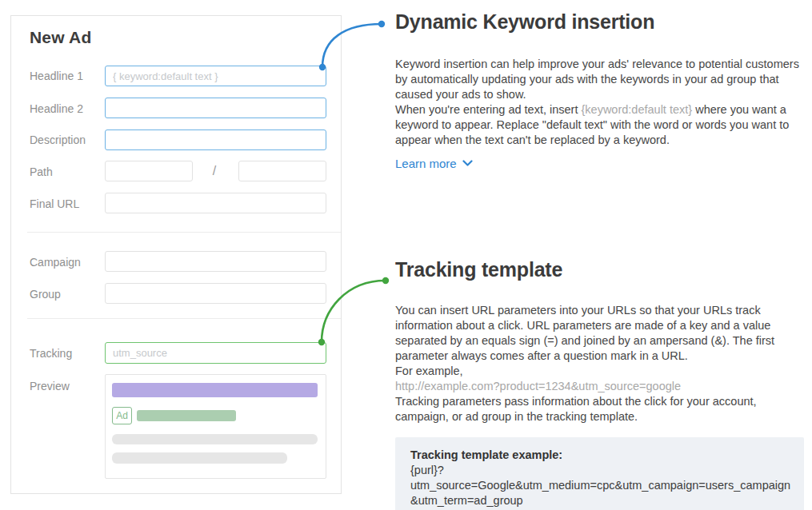  I want to click on headline1-label: Headline 1, so click(56, 76).